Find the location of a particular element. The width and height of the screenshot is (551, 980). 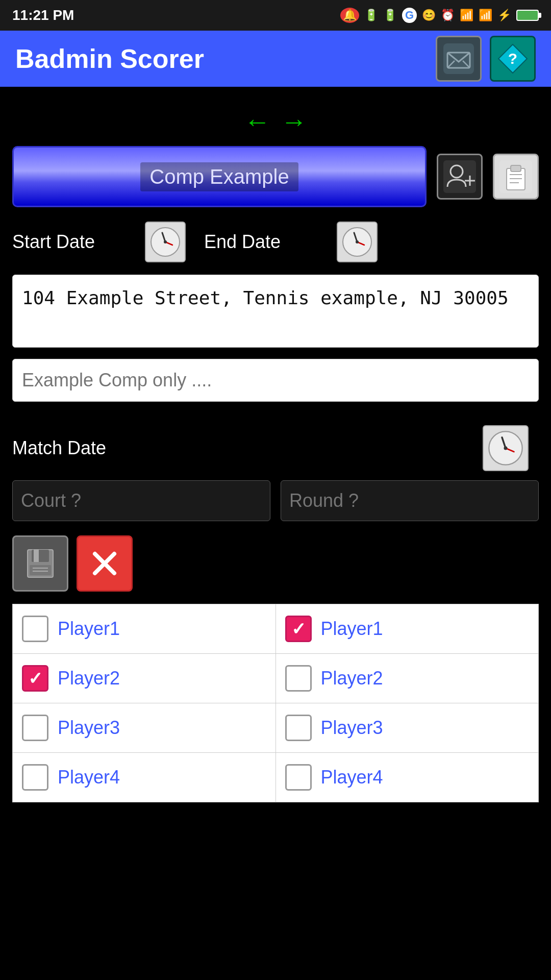

round-input is located at coordinates (410, 501).